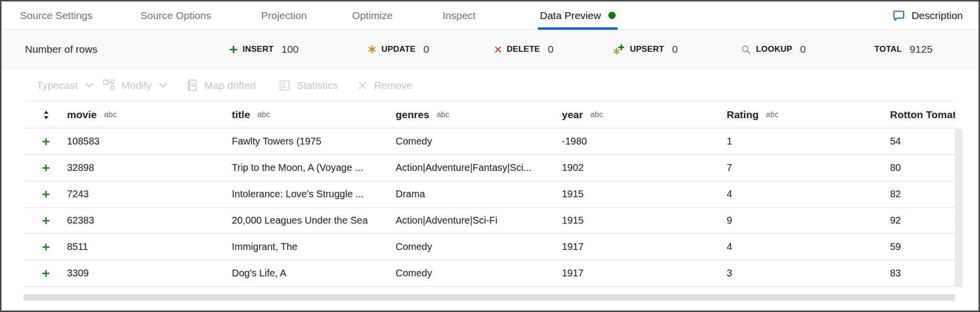 This screenshot has width=980, height=312. Describe the element at coordinates (284, 16) in the screenshot. I see `tab-projection: Projection` at that location.